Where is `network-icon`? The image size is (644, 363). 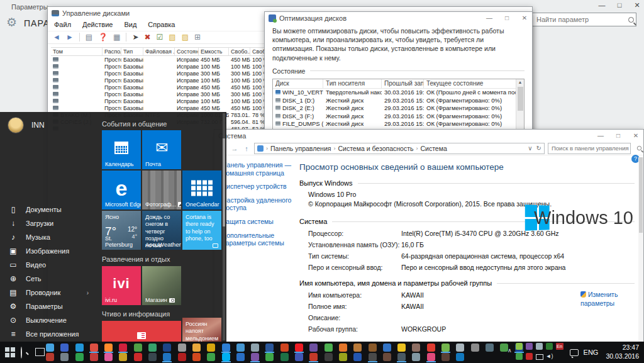 network-icon is located at coordinates (540, 357).